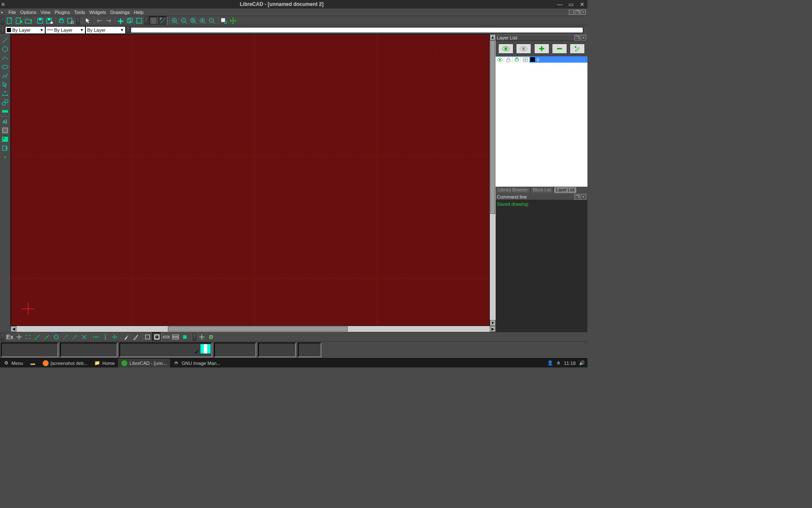 Image resolution: width=812 pixels, height=508 pixels. Describe the element at coordinates (71, 21) in the screenshot. I see `print-preview-button` at that location.